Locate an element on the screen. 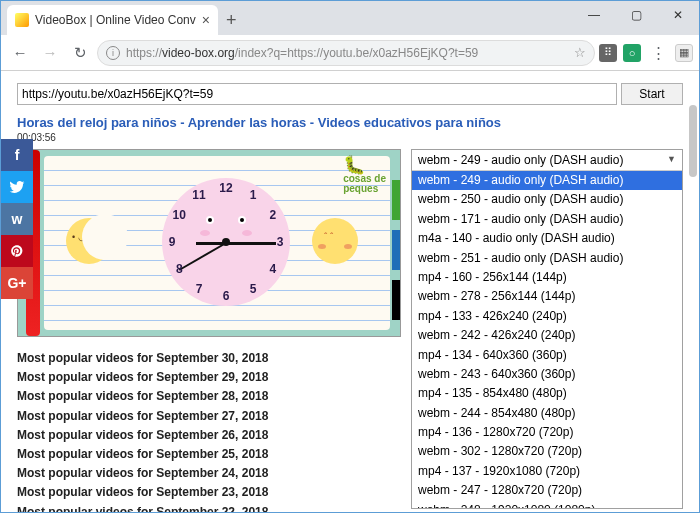 The image size is (700, 513). format-option: webm - 302 - 1280x720 (720p) is located at coordinates (547, 452).